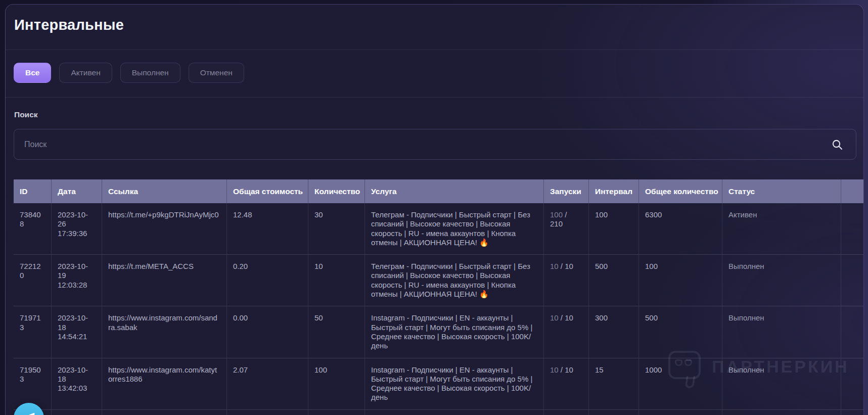 The image size is (868, 415). I want to click on cell-interval: 300, so click(614, 332).